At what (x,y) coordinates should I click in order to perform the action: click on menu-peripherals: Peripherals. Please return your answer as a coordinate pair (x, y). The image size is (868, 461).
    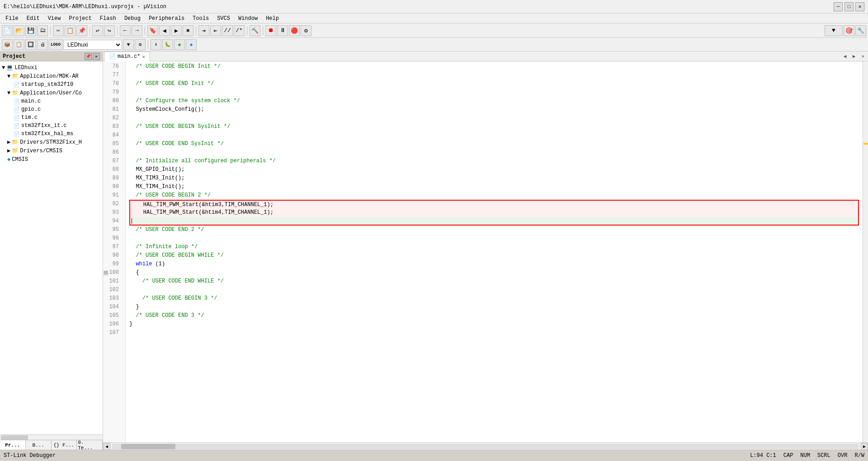
    Looking at the image, I should click on (166, 19).